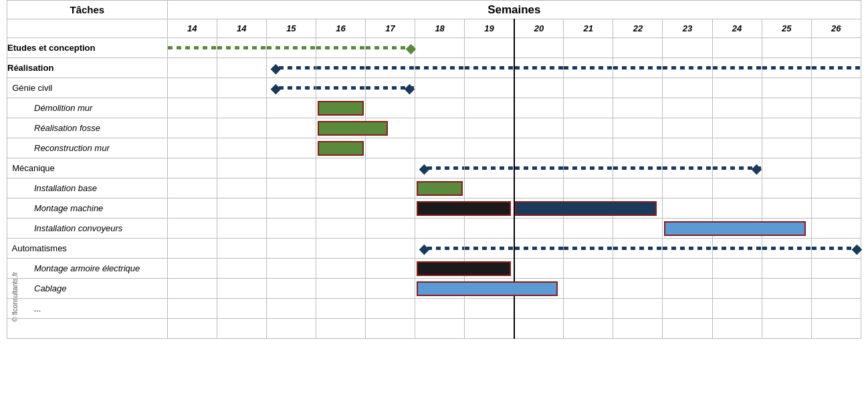 The width and height of the screenshot is (868, 397). What do you see at coordinates (291, 29) in the screenshot?
I see `week-15: 15` at bounding box center [291, 29].